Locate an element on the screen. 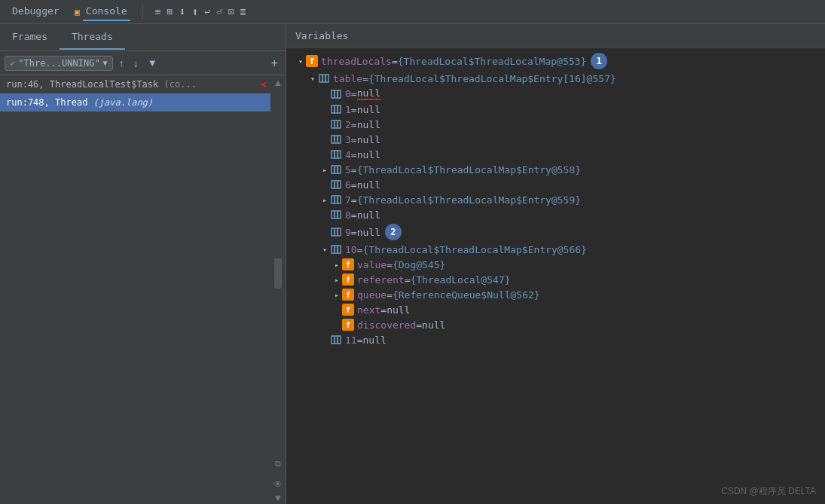  var-name-idx7: 7 is located at coordinates (348, 200).